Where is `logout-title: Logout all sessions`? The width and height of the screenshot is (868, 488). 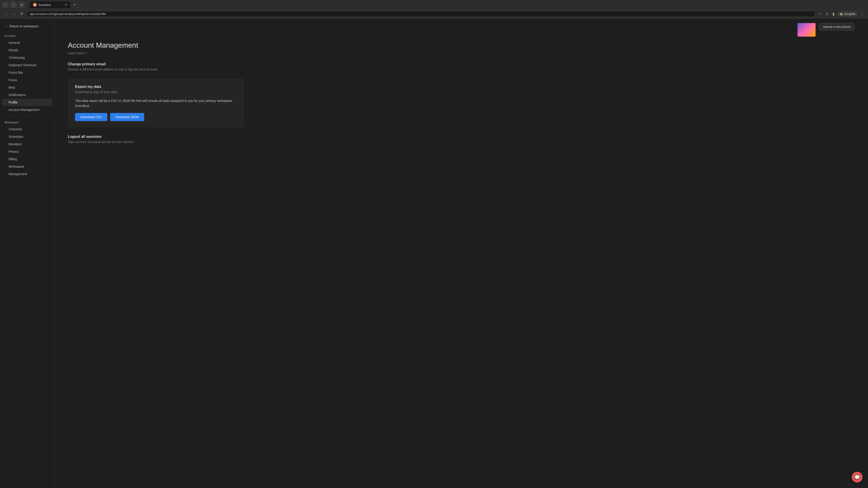
logout-title: Logout all sessions is located at coordinates (156, 137).